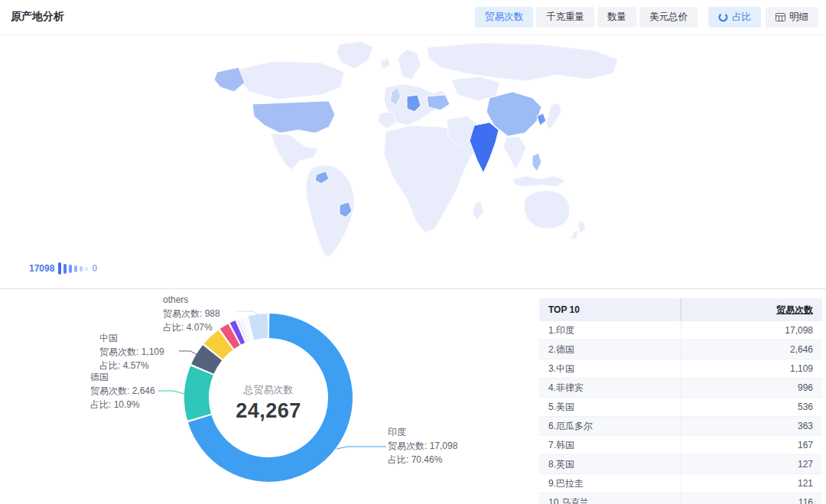 This screenshot has width=826, height=504. Describe the element at coordinates (73, 268) in the screenshot. I see `legend-bars` at that location.